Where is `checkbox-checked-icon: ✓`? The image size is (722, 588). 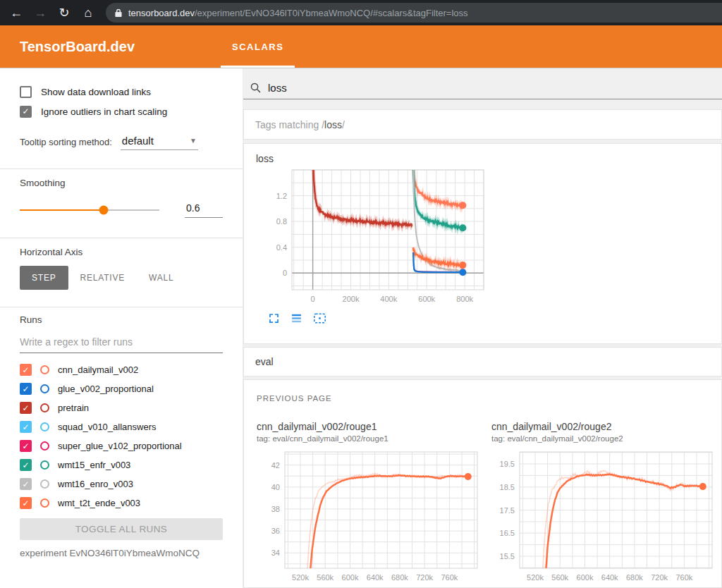 checkbox-checked-icon: ✓ is located at coordinates (25, 111).